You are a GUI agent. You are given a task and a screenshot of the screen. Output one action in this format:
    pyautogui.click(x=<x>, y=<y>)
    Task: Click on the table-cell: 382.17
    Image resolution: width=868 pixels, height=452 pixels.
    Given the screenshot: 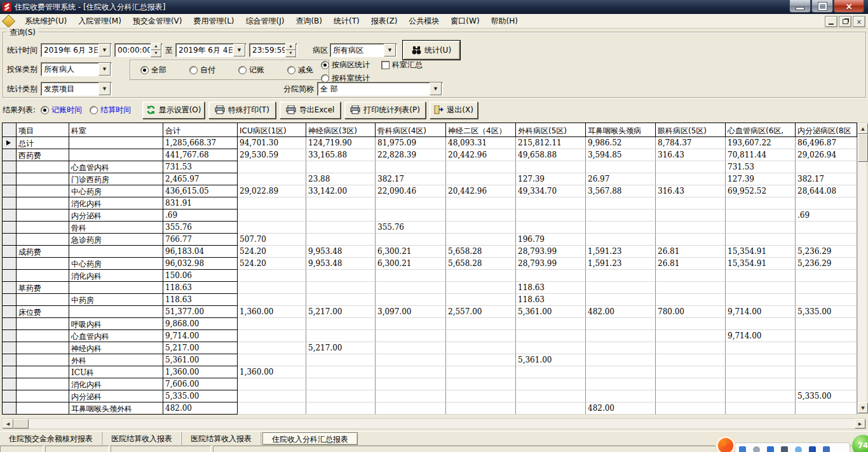 What is the action you would take?
    pyautogui.click(x=410, y=179)
    